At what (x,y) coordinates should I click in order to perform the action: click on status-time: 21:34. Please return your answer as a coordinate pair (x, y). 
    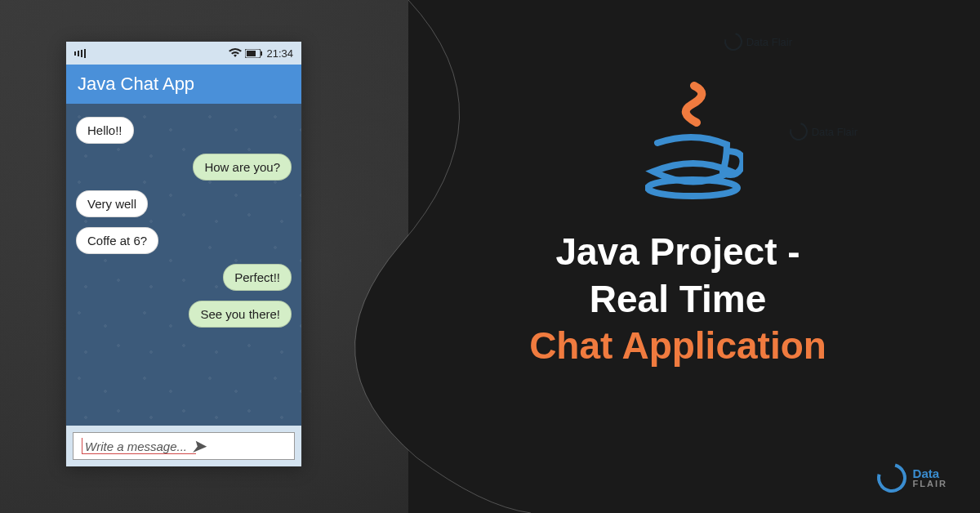
    Looking at the image, I should click on (279, 54).